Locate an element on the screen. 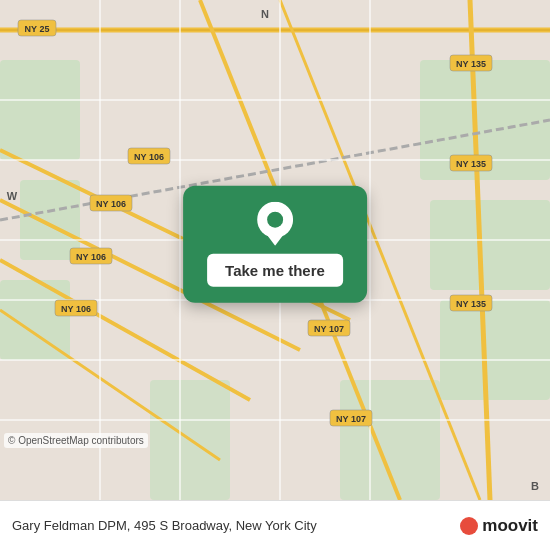 The width and height of the screenshot is (550, 550). svg-text: W is located at coordinates (12, 196).